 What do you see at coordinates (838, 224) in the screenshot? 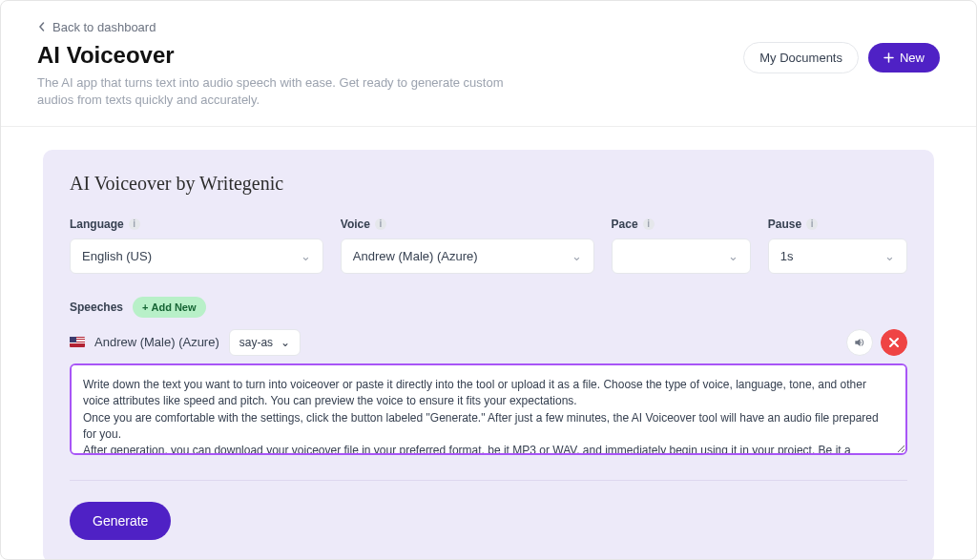
I see `pause-label: Pause i` at bounding box center [838, 224].